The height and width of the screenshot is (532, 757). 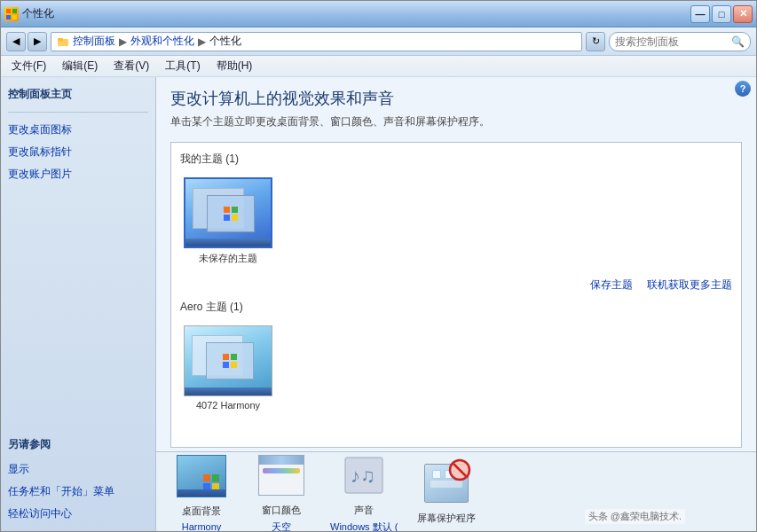 I want to click on help-button: ?, so click(x=743, y=89).